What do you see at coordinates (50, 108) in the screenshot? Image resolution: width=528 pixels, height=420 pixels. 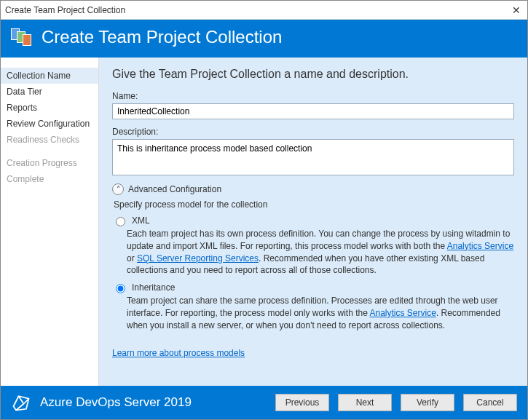 I see `step-reports: Reports` at bounding box center [50, 108].